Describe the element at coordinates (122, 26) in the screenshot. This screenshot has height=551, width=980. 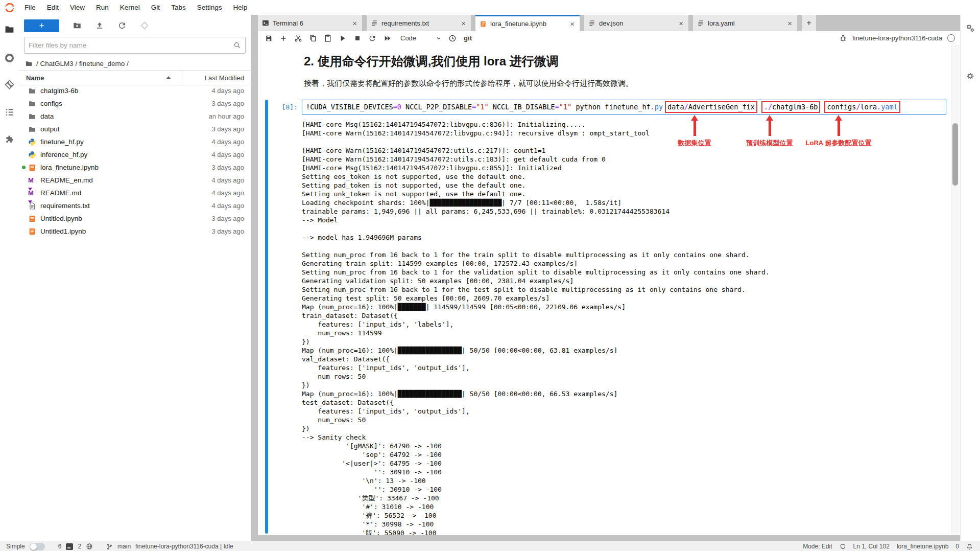
I see `refresh-icon` at that location.